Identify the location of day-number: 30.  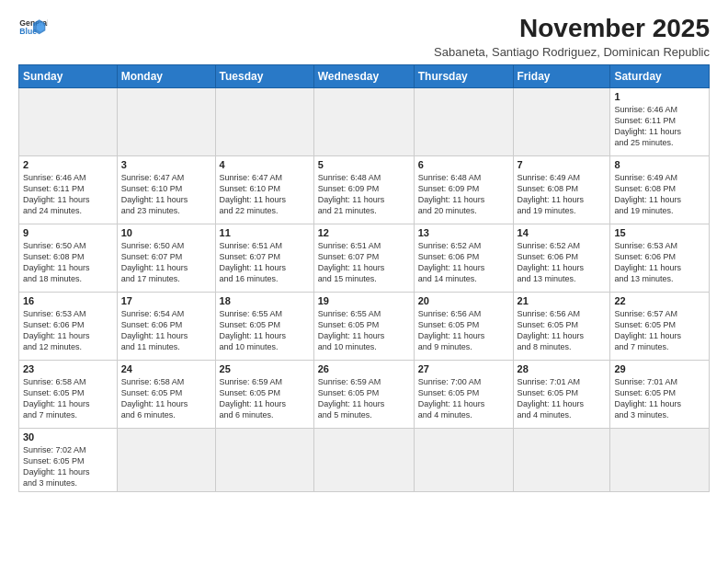
(68, 437).